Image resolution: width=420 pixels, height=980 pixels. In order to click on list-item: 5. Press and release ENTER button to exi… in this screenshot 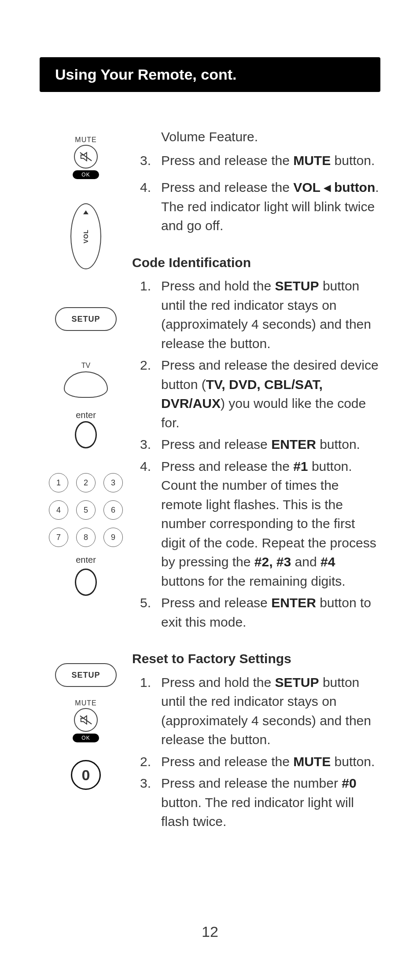, I will do `click(256, 613)`.